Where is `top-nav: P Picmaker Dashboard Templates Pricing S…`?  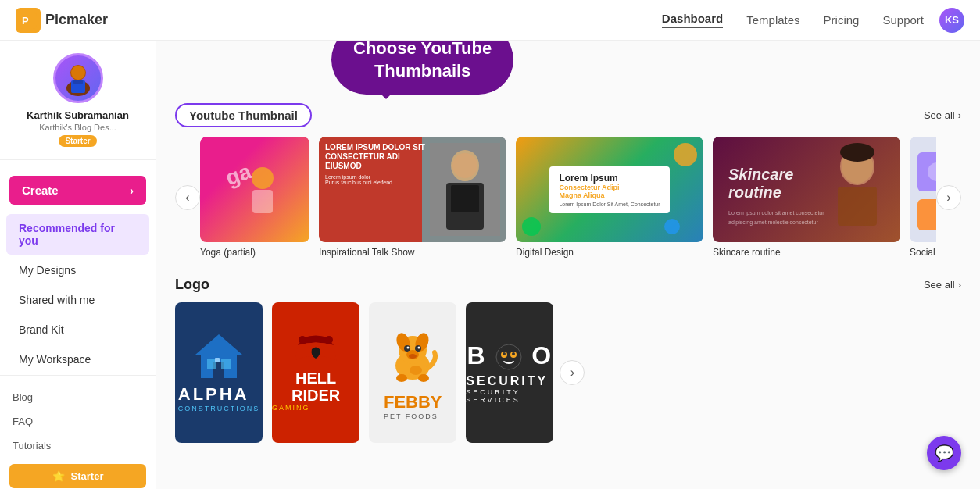 top-nav: P Picmaker Dashboard Templates Pricing S… is located at coordinates (490, 20).